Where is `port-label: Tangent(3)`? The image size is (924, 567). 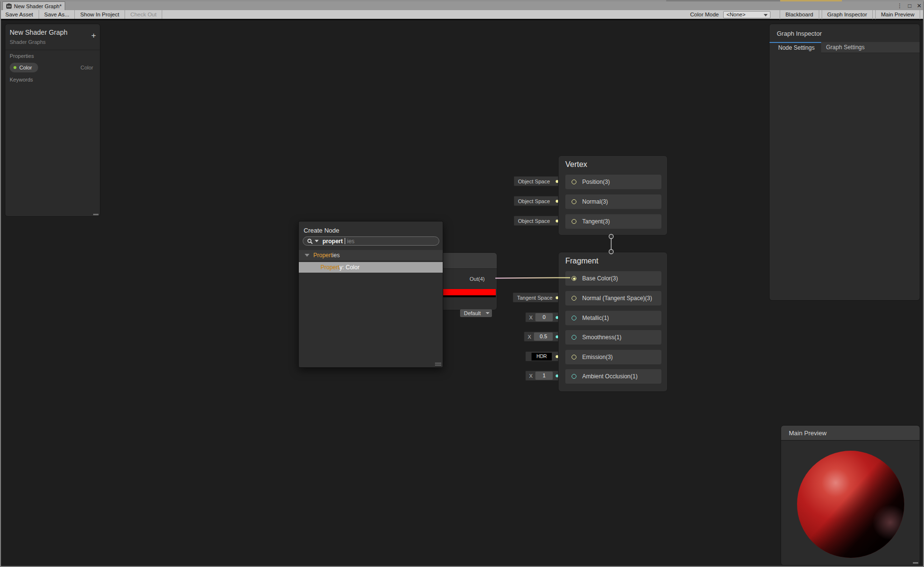 port-label: Tangent(3) is located at coordinates (596, 221).